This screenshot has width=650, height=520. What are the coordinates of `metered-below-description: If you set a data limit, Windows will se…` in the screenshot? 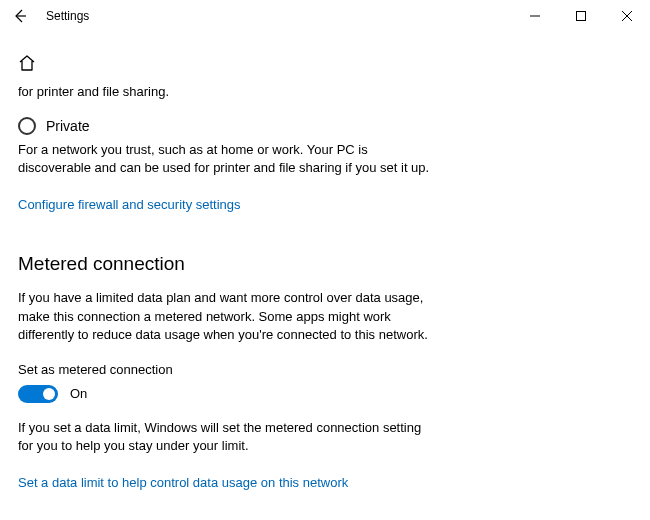 It's located at (228, 437).